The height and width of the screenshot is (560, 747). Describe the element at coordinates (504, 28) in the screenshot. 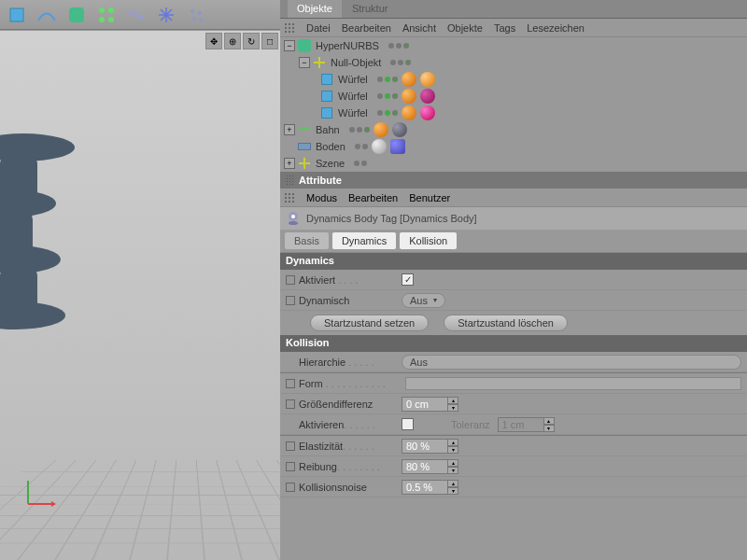

I see `menu-tags: Tags` at that location.